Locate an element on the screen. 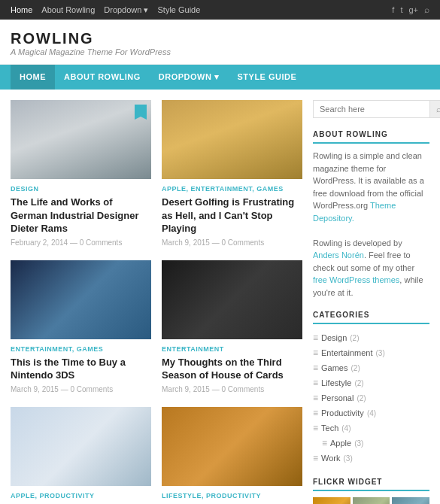 The width and height of the screenshot is (440, 504). cat-entertainment: Entertainment (3) is located at coordinates (372, 353).